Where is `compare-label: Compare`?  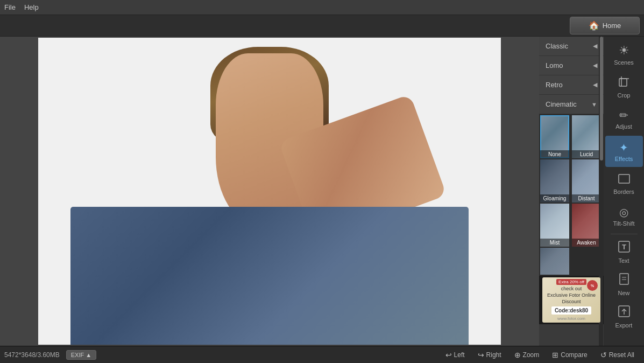 compare-label: Compare is located at coordinates (574, 355).